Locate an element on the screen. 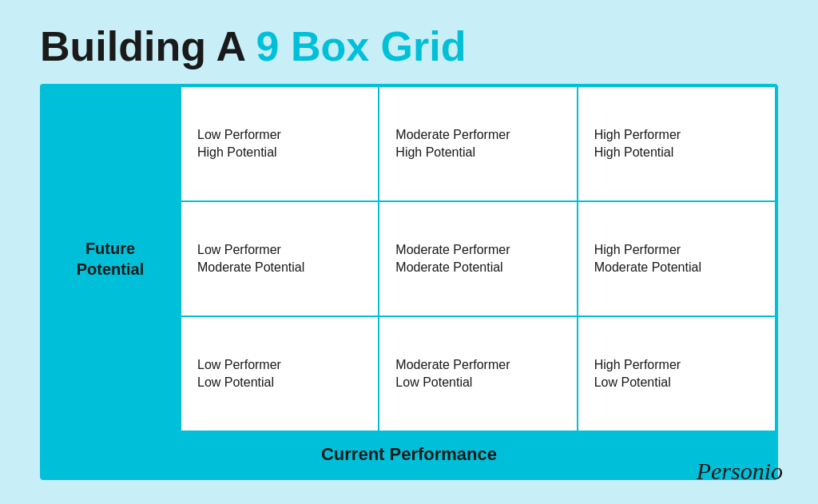 The height and width of the screenshot is (504, 818). cell-low-performer-low-potential: Low PerformerLow Potential is located at coordinates (280, 374).